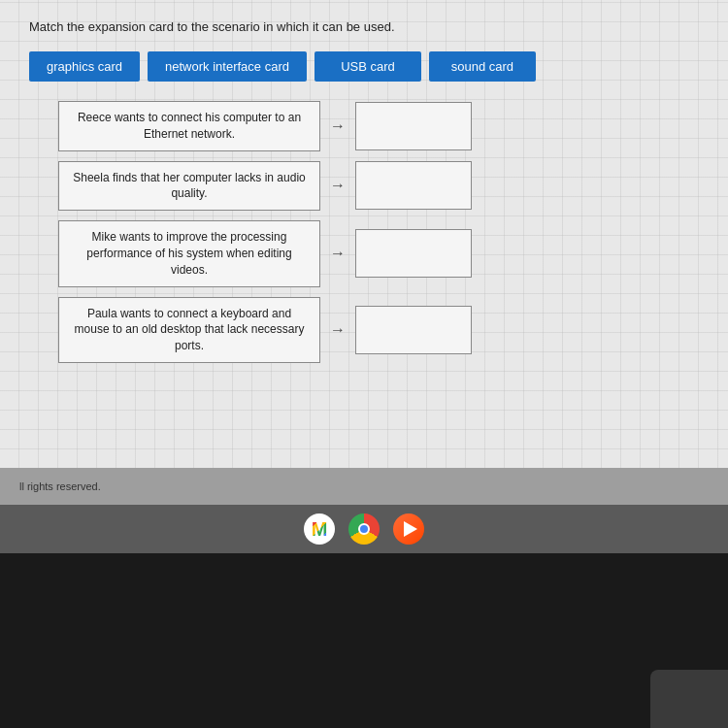 Image resolution: width=728 pixels, height=728 pixels. What do you see at coordinates (338, 185) in the screenshot?
I see `arrow-2: →` at bounding box center [338, 185].